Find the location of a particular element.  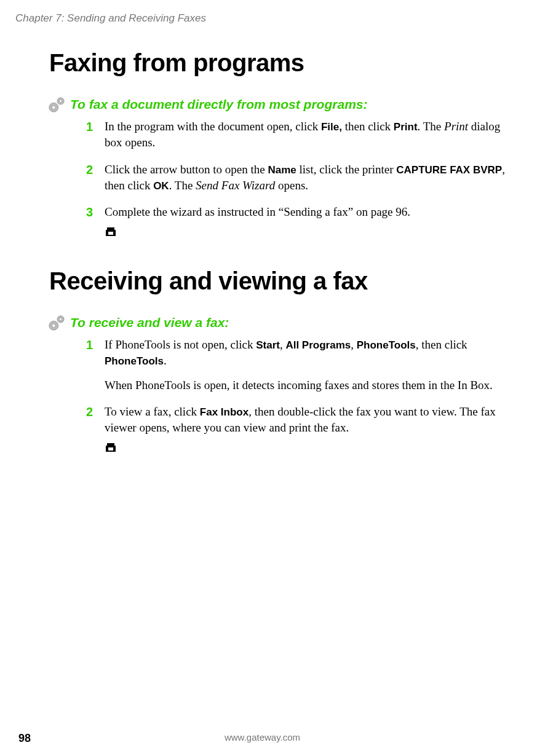

step-text: Click the arrow button to open the Name … is located at coordinates (305, 177).